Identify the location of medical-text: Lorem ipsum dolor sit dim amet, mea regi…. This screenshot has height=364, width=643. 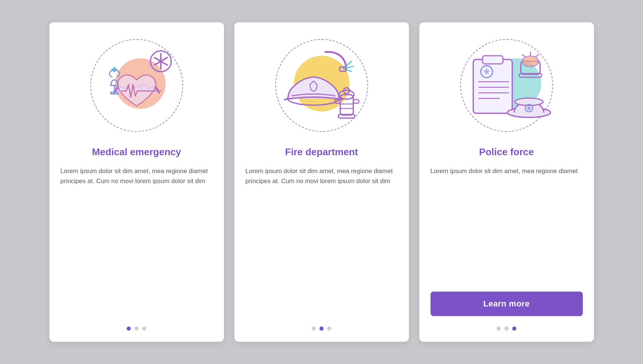
(137, 241).